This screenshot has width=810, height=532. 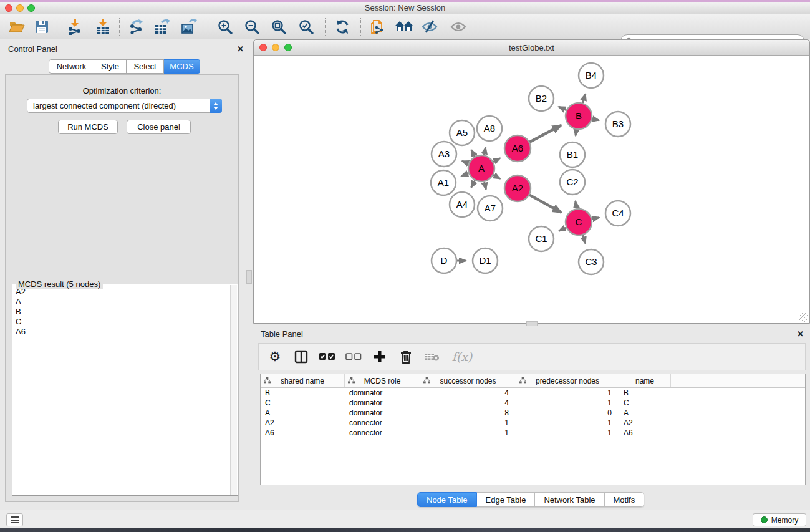 What do you see at coordinates (42, 27) in the screenshot?
I see `save-session-icon` at bounding box center [42, 27].